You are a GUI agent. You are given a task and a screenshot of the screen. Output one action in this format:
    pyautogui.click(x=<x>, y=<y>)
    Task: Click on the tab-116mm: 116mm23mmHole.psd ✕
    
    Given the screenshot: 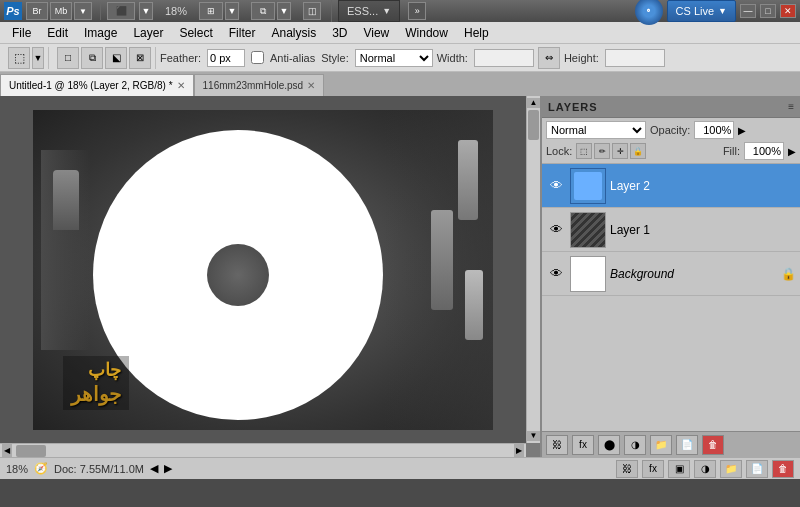 What is the action you would take?
    pyautogui.click(x=260, y=85)
    